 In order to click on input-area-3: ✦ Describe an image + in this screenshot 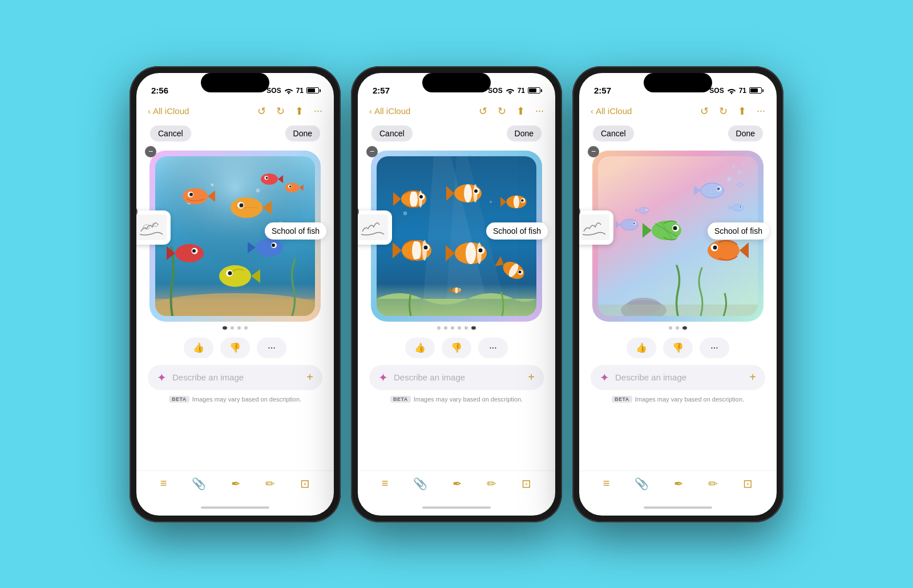, I will do `click(678, 378)`.